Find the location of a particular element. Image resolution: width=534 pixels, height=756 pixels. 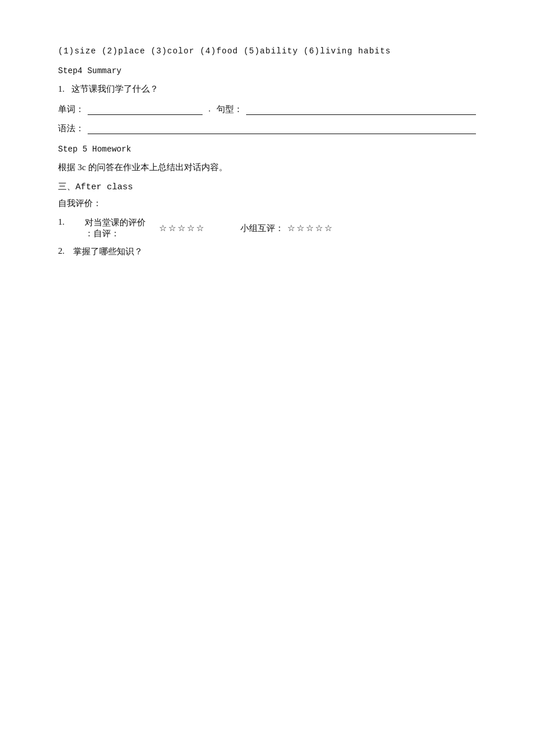

sentence-label: 句型： is located at coordinates (230, 109).